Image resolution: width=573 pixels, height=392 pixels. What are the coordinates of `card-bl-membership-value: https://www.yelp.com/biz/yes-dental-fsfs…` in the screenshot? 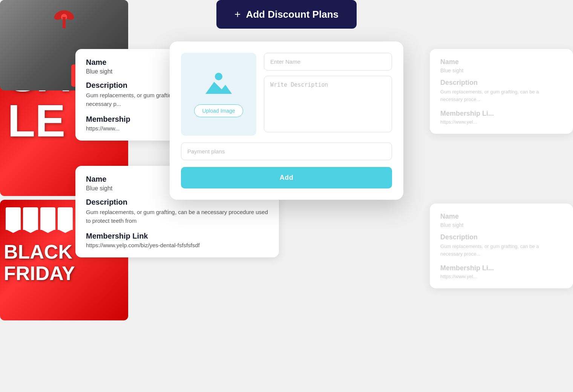 It's located at (177, 245).